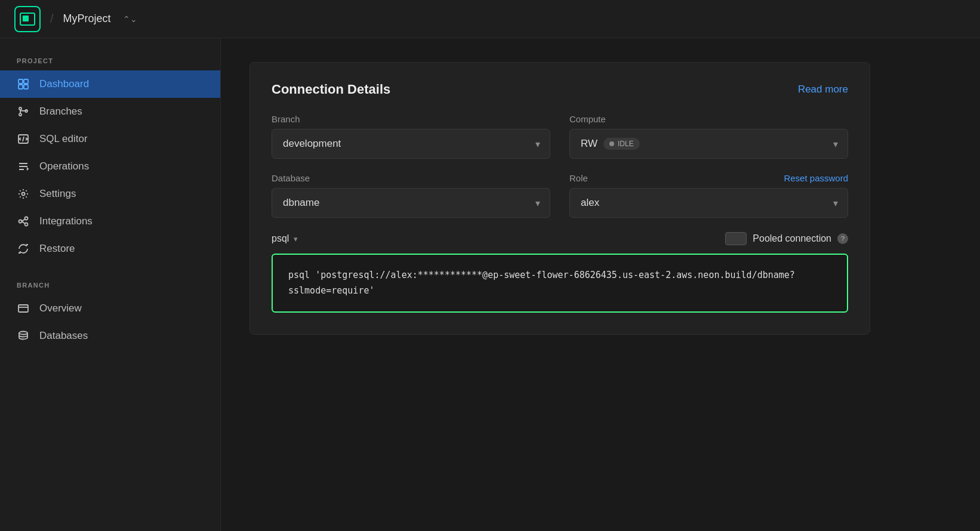  I want to click on pooled-toggle, so click(736, 239).